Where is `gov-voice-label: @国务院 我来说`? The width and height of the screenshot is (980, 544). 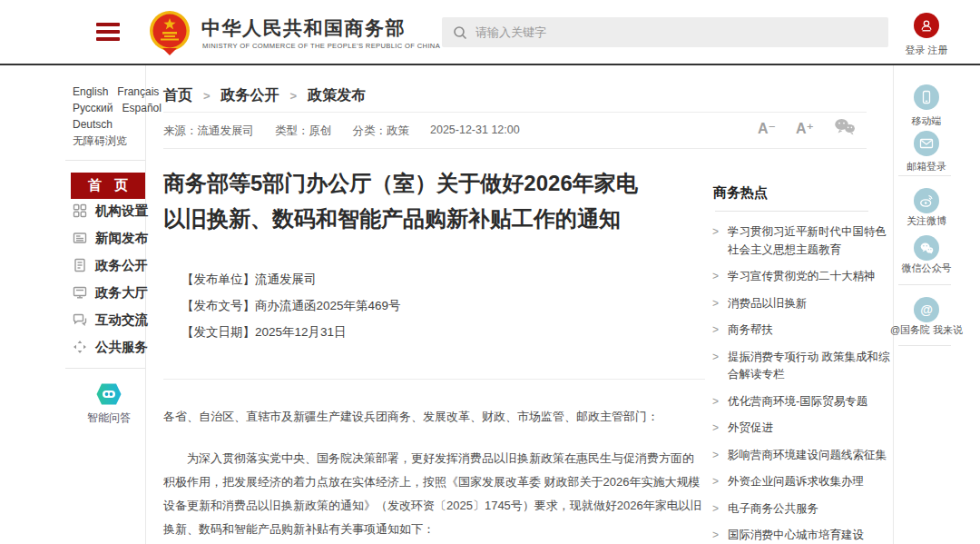 gov-voice-label: @国务院 我来说 is located at coordinates (926, 331).